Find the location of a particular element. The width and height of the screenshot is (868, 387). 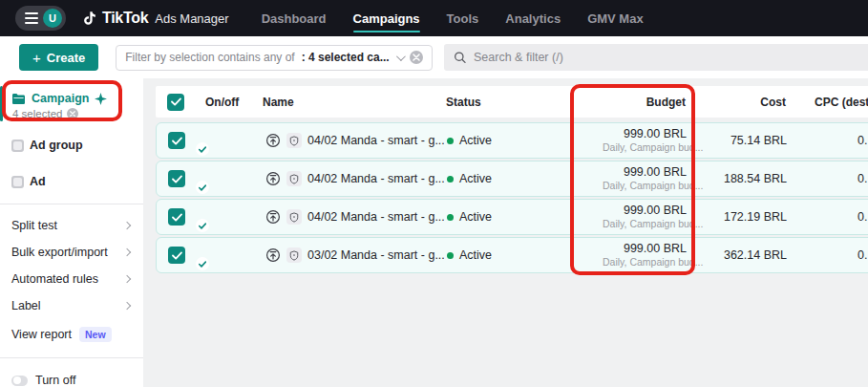

automated-rules-label: Automated rules is located at coordinates (55, 279).